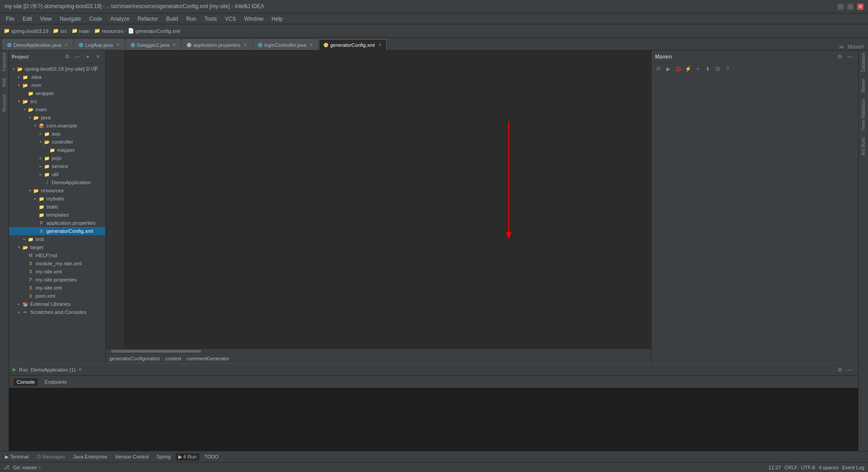 The image size is (868, 472). I want to click on run-tab-console: Console, so click(26, 382).